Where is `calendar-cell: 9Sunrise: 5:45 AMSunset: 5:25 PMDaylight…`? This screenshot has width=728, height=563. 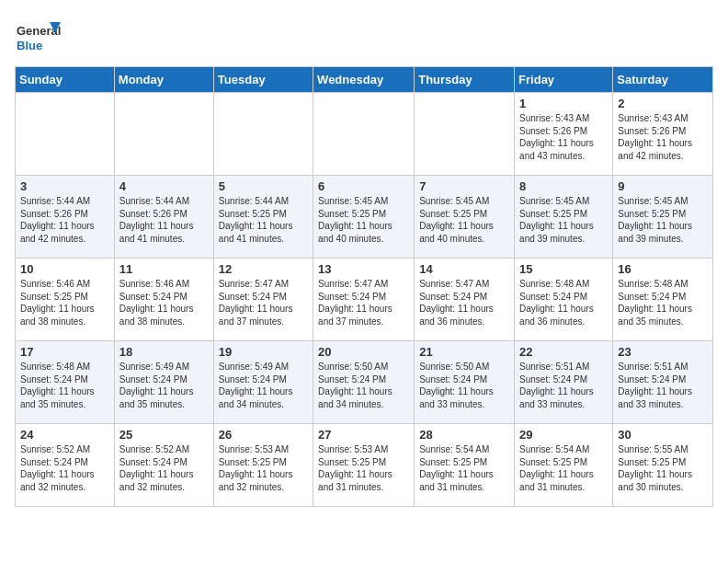 calendar-cell: 9Sunrise: 5:45 AMSunset: 5:25 PMDaylight… is located at coordinates (664, 217).